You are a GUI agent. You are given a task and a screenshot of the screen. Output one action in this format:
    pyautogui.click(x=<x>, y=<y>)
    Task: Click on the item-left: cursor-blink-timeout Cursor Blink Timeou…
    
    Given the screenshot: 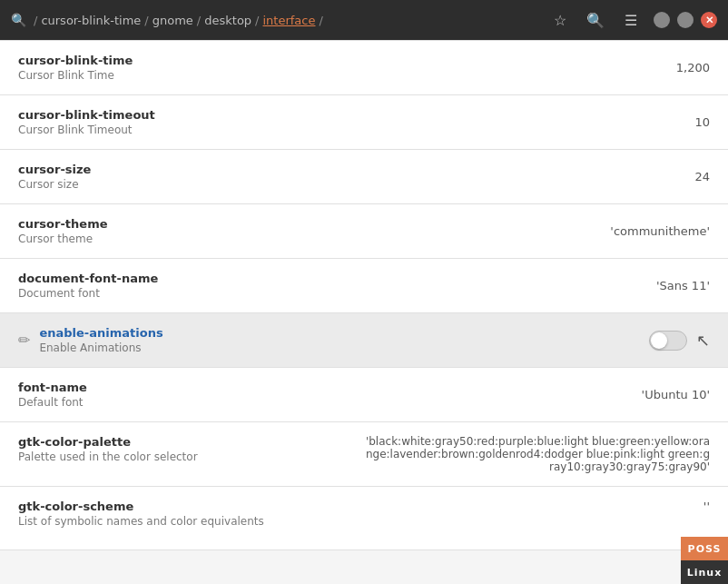 What is the action you would take?
    pyautogui.click(x=356, y=122)
    